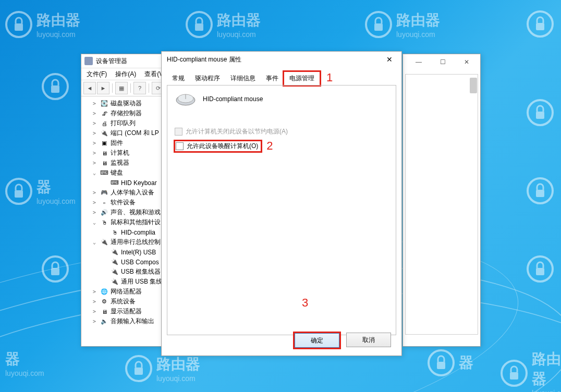  Describe the element at coordinates (442, 204) in the screenshot. I see `blank-body` at that location.